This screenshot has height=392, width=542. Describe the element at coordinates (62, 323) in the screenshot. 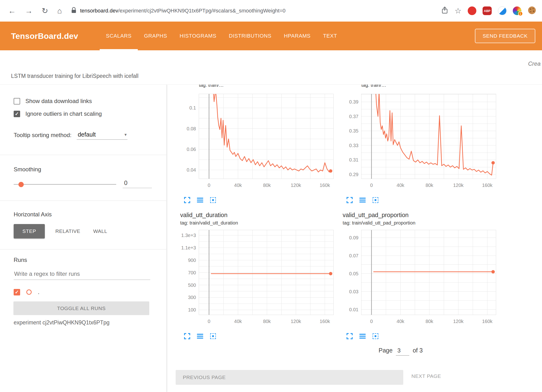

I see `experiment-id-label: experiment cj2vtPiwQHKN9Q1tx6PTpg` at that location.